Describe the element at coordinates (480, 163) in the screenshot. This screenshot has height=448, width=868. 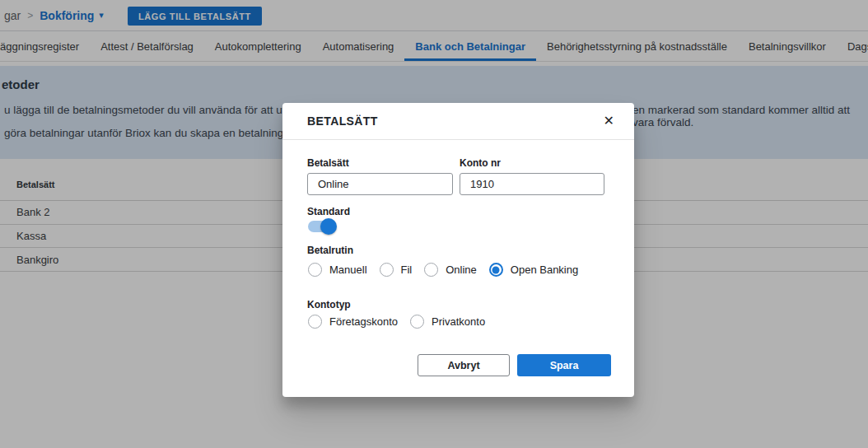
I see `konto-nr-field-label: Konto nr` at that location.